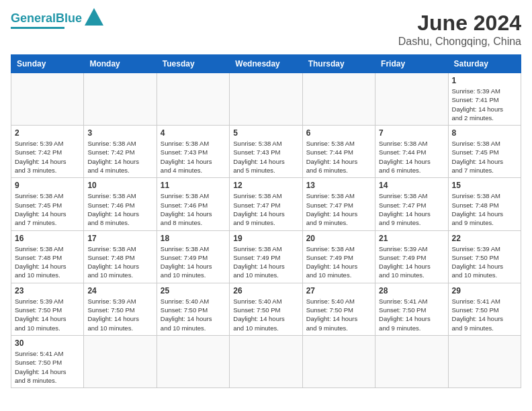 The height and width of the screenshot is (411, 532). Describe the element at coordinates (120, 309) in the screenshot. I see `day-cell: 24Sunrise: 5:39 AM Sunset: 7:50 PM Dayli…` at that location.